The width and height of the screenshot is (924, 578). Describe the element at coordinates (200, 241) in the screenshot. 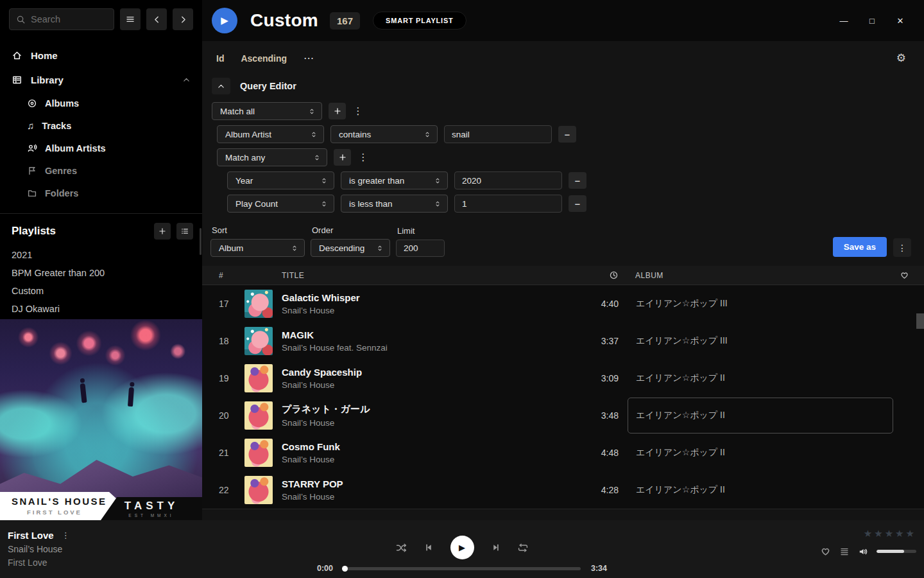

I see `sidebar-scrollbar` at that location.